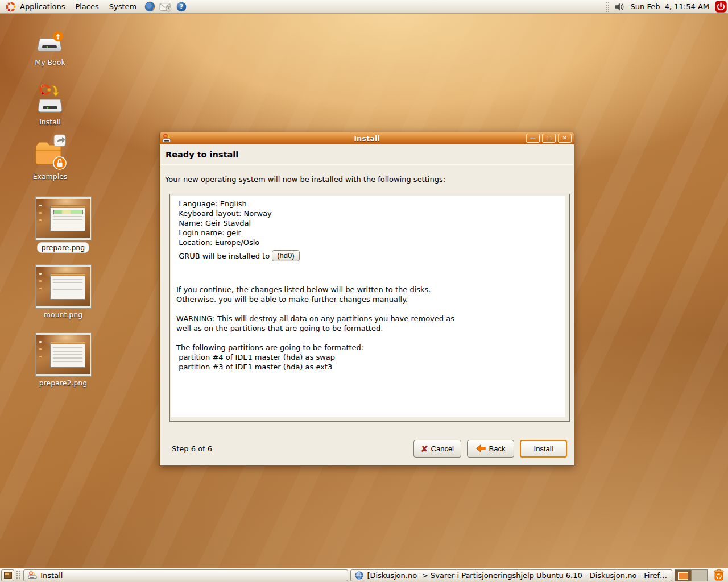  I want to click on continue-line: If you continue, the changes listed belo…, so click(371, 290).